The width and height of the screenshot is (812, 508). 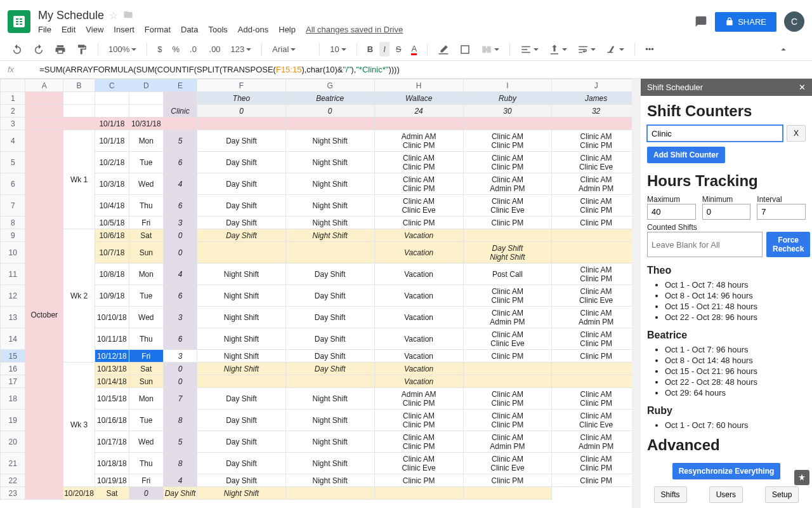 What do you see at coordinates (802, 88) in the screenshot?
I see `close-icon: ✕` at bounding box center [802, 88].